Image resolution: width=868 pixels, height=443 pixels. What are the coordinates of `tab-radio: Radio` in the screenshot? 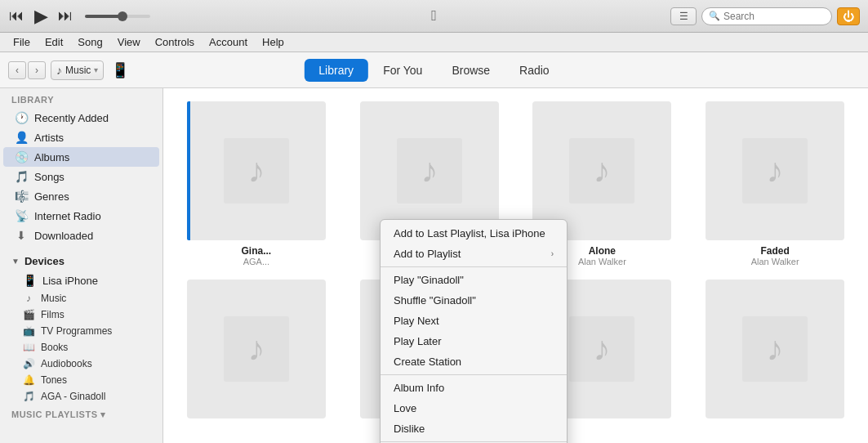 It's located at (534, 70).